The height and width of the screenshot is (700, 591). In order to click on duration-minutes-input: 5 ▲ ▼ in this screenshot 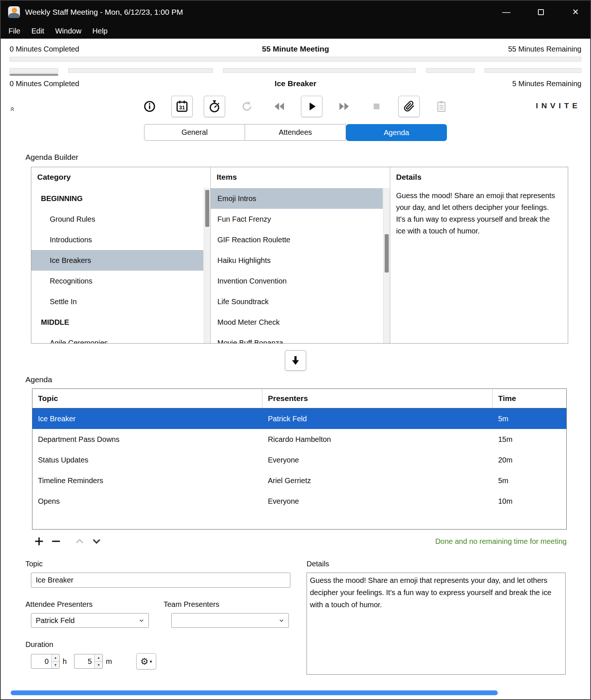, I will do `click(88, 661)`.